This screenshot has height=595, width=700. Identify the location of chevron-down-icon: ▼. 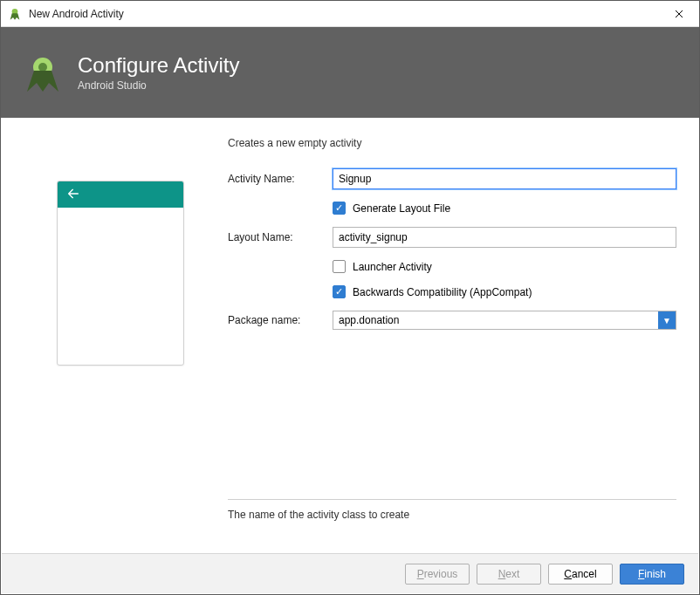
(667, 321).